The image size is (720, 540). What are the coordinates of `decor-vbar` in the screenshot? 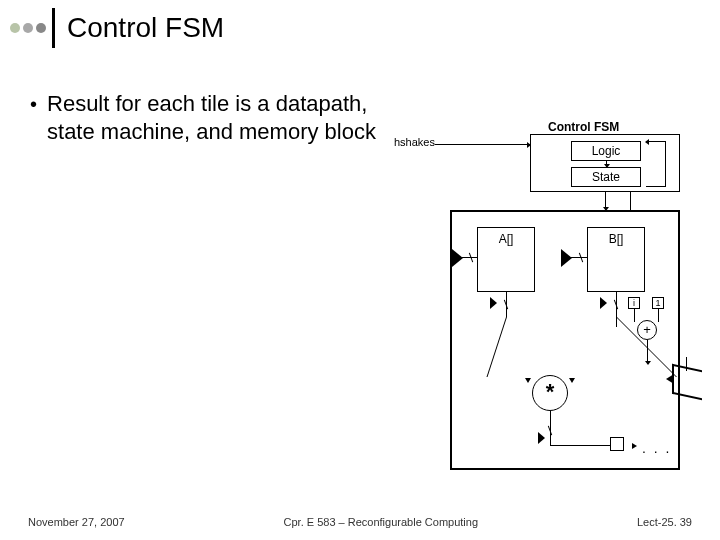 It's located at (54, 28).